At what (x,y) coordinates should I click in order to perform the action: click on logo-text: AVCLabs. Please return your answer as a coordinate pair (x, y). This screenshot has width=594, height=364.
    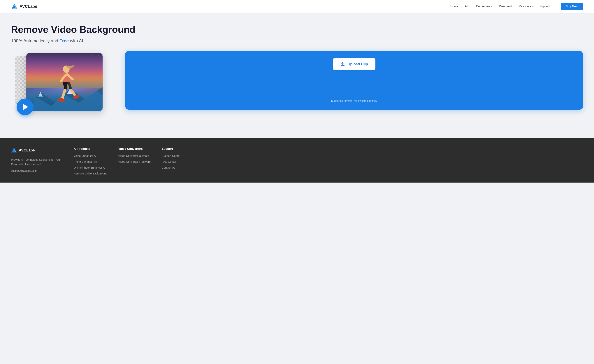
    Looking at the image, I should click on (28, 7).